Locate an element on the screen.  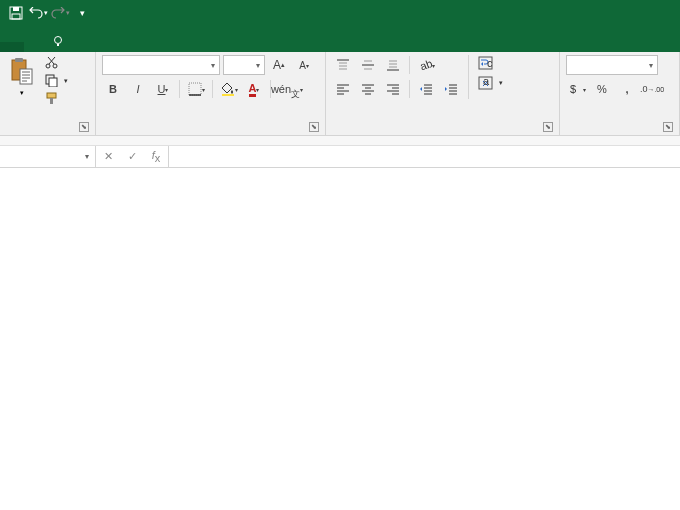
align-top-button is located at coordinates (343, 65).